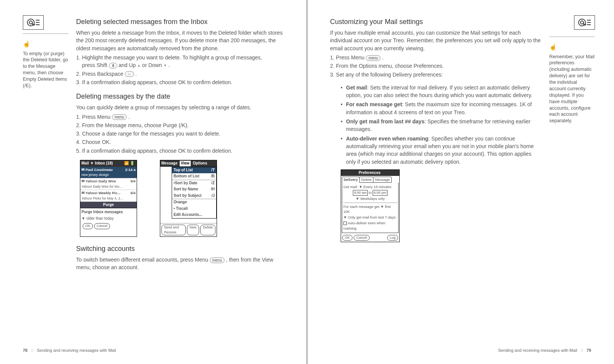 Image resolution: width=614 pixels, height=364 pixels. Describe the element at coordinates (370, 206) in the screenshot. I see `screenshot-preferences: Preferences ⓘ Delivery Delete Message Ge…` at that location.